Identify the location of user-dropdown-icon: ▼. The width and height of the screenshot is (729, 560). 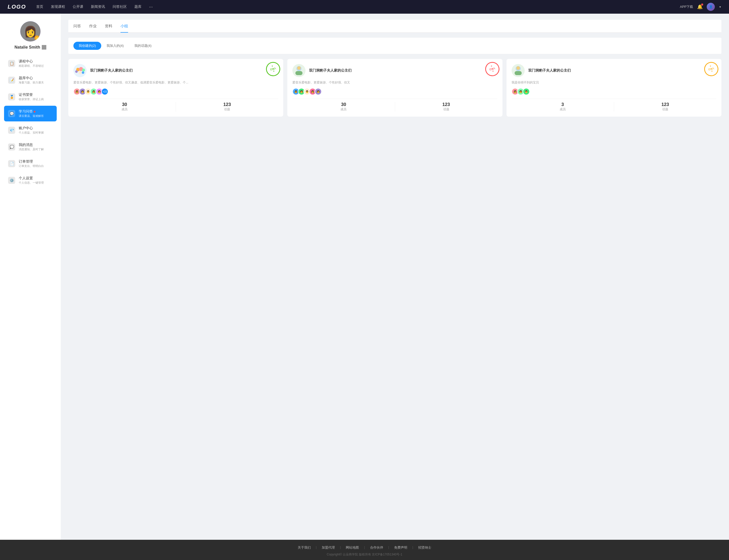
(720, 7).